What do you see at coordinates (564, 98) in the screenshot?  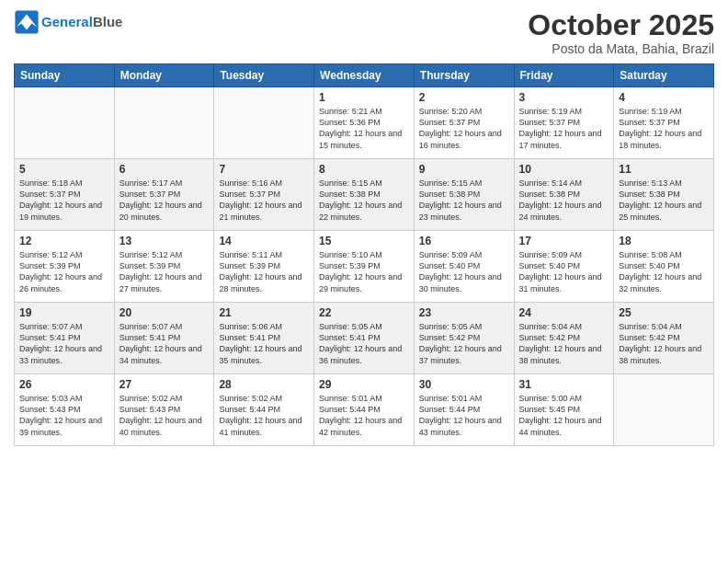 I see `day-number: 3` at bounding box center [564, 98].